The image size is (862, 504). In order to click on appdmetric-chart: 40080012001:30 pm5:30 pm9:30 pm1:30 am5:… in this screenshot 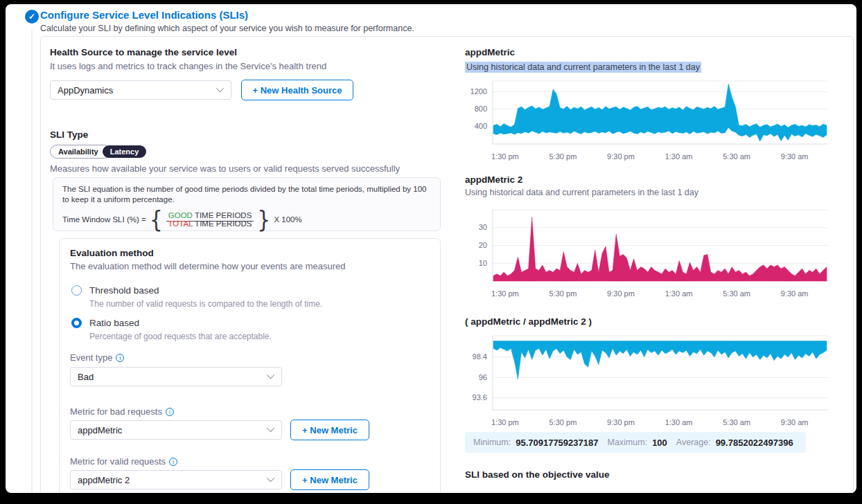, I will do `click(648, 119)`.